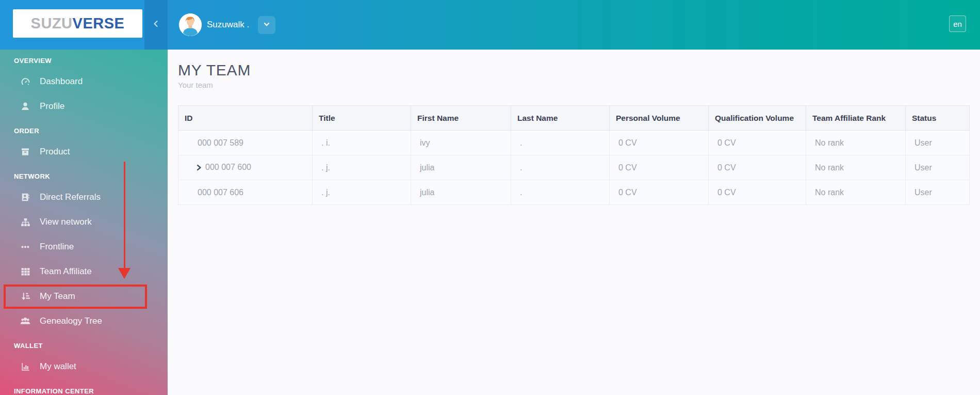 This screenshot has width=980, height=395. What do you see at coordinates (574, 143) in the screenshot?
I see `table-row: 000 007 589 . i. ivy . 0 CV 0 CV No rank…` at bounding box center [574, 143].